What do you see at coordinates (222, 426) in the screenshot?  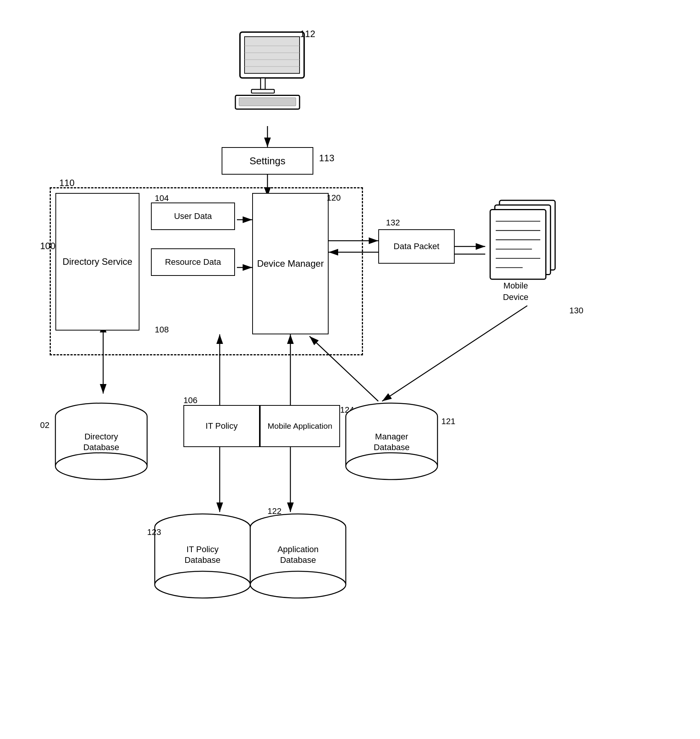 I see `it-policy-label: IT Policy` at bounding box center [222, 426].